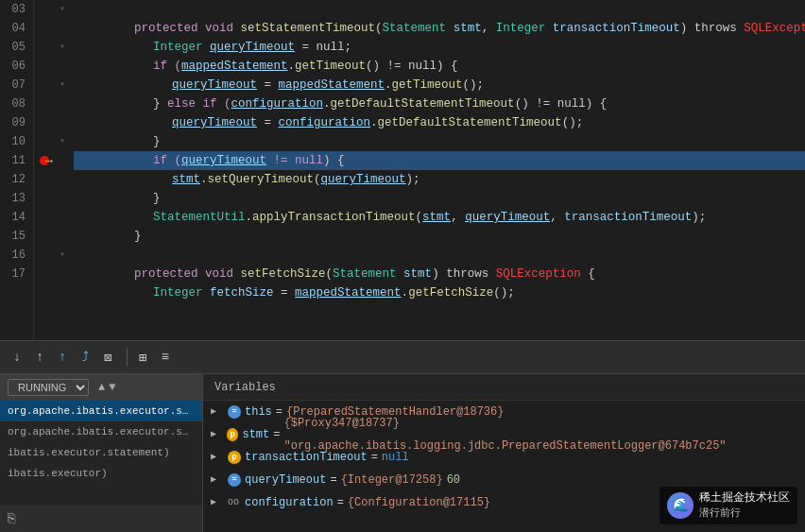 The height and width of the screenshot is (532, 805). What do you see at coordinates (127, 357) in the screenshot?
I see `toolbar-separator` at bounding box center [127, 357].